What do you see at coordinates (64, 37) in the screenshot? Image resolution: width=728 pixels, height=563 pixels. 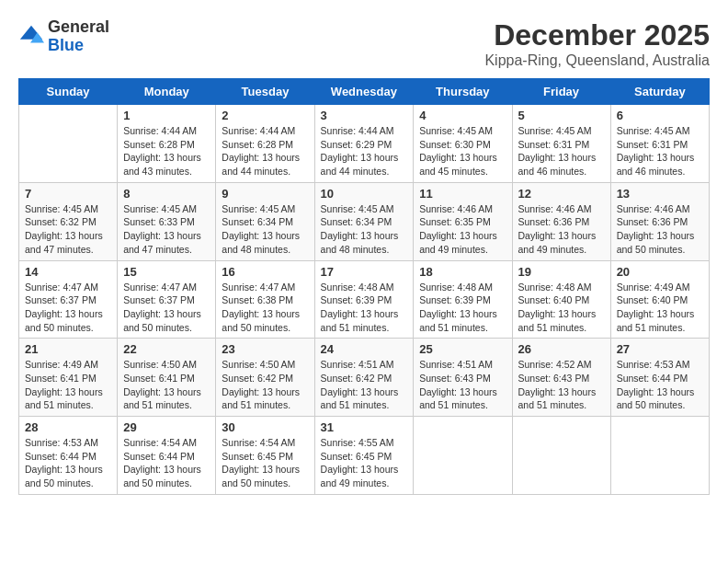 I see `logo: General Blue` at bounding box center [64, 37].